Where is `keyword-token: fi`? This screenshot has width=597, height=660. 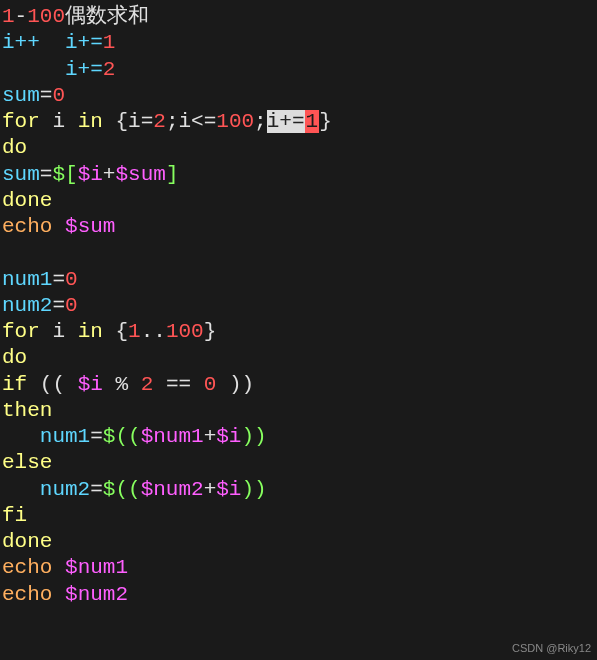
keyword-token: fi is located at coordinates (14, 516).